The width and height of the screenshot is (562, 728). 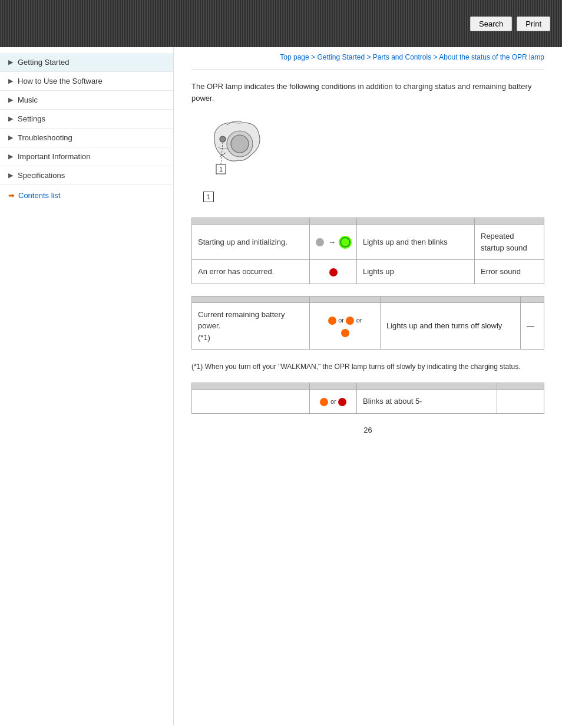 I want to click on table1-col4-header, so click(x=510, y=222).